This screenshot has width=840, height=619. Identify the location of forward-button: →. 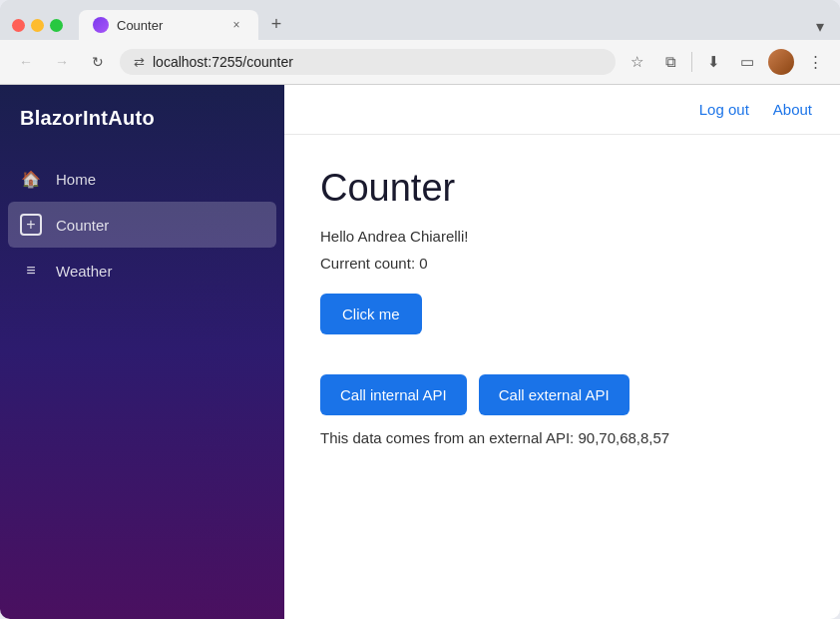
(62, 62).